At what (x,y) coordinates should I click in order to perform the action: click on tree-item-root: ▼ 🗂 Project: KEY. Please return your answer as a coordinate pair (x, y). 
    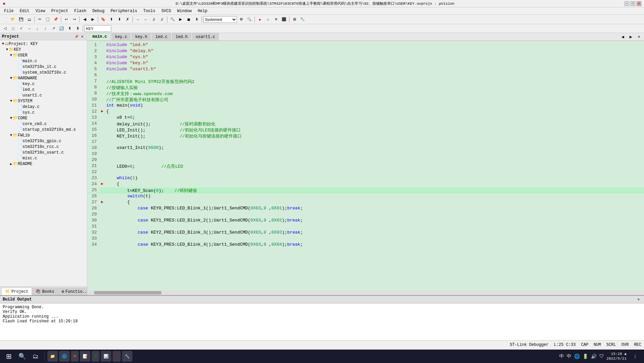
    Looking at the image, I should click on (44, 44).